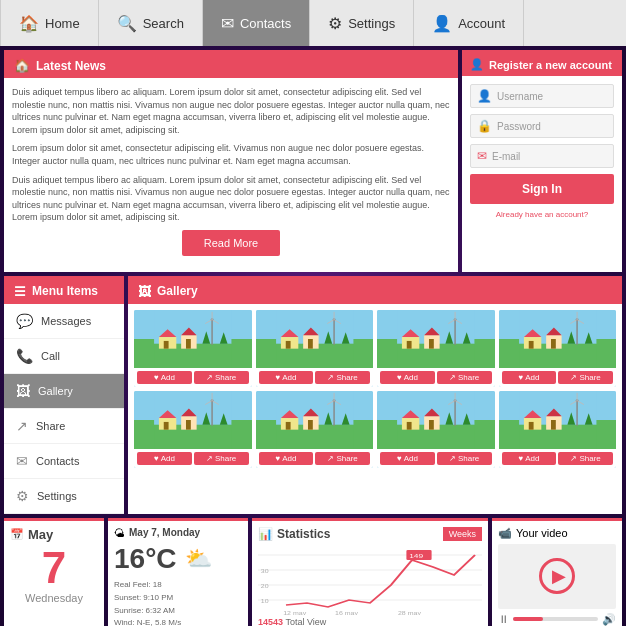 The width and height of the screenshot is (626, 626). Describe the element at coordinates (477, 64) in the screenshot. I see `register-icon: 👤` at that location.